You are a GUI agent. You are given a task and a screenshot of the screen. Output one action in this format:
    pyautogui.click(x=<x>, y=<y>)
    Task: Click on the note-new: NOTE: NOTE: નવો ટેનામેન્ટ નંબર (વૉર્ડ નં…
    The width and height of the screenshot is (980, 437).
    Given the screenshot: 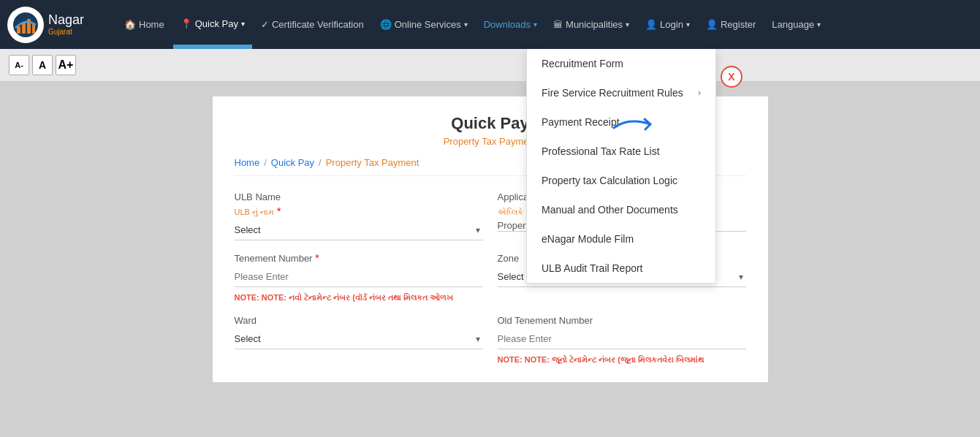 What is the action you would take?
    pyautogui.click(x=359, y=298)
    